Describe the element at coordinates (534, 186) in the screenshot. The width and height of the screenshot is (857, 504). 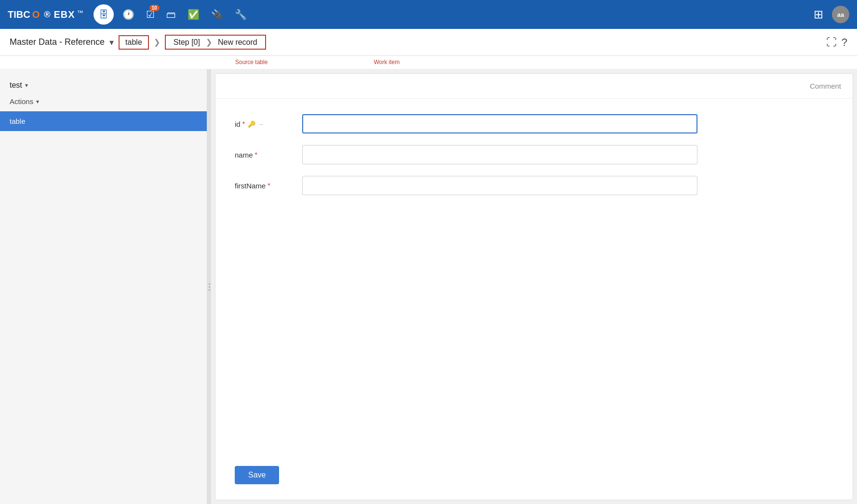
I see `form-row-firstname: firstName *` at that location.